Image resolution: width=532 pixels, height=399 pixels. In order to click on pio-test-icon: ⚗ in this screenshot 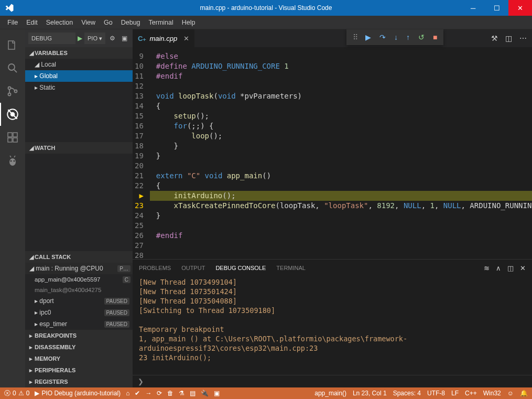, I will do `click(181, 393)`.